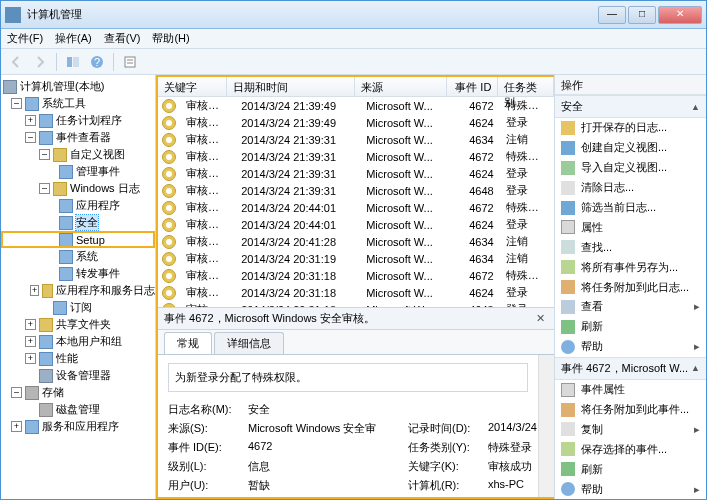 This screenshot has width=707, height=500. What do you see at coordinates (78, 222) in the screenshot?
I see `tree-security: 安全` at bounding box center [78, 222].